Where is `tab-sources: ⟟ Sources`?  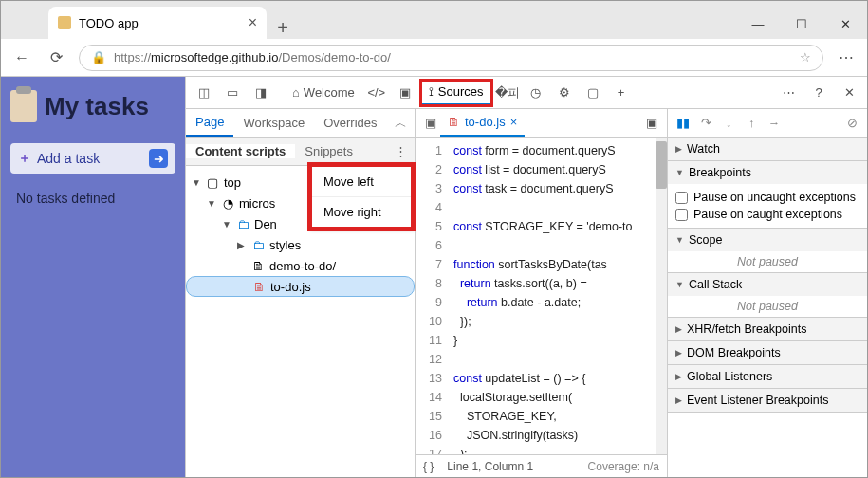 tab-sources: ⟟ Sources is located at coordinates (456, 93).